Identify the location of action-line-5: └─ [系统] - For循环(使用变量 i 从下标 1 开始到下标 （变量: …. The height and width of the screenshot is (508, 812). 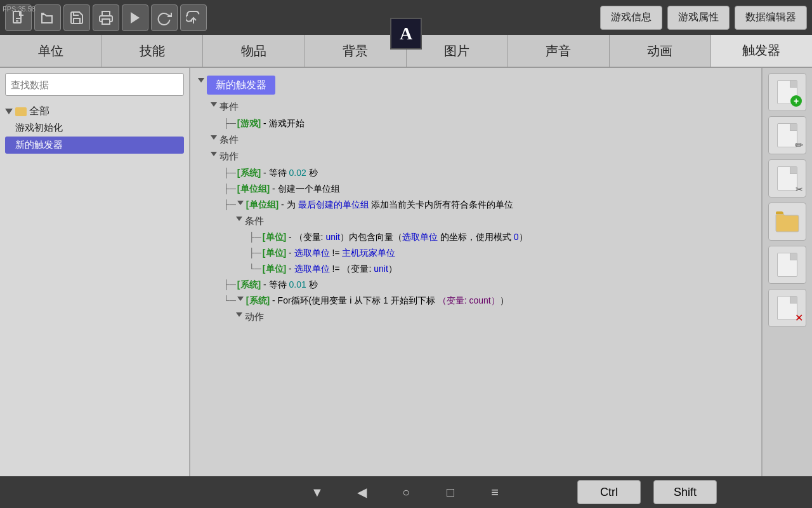
(488, 301).